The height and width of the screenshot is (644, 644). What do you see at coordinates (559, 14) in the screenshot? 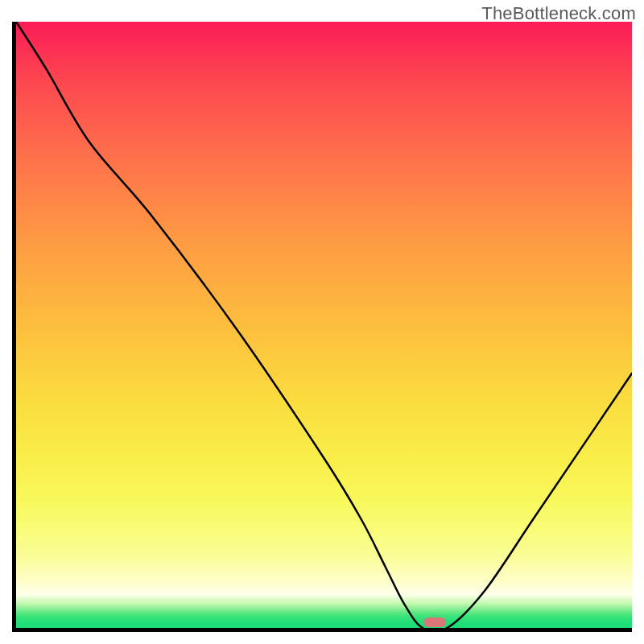
I see `watermark-text: TheBottleneck.com` at bounding box center [559, 14].